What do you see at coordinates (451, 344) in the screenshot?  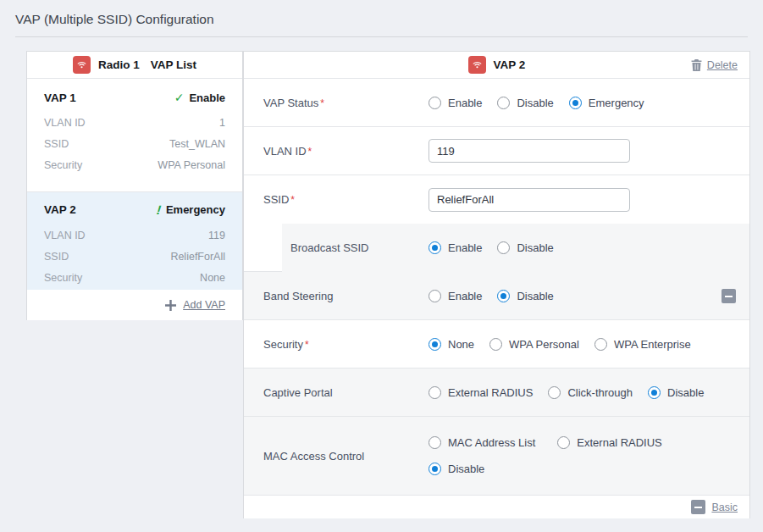 I see `radio-option-none: None` at bounding box center [451, 344].